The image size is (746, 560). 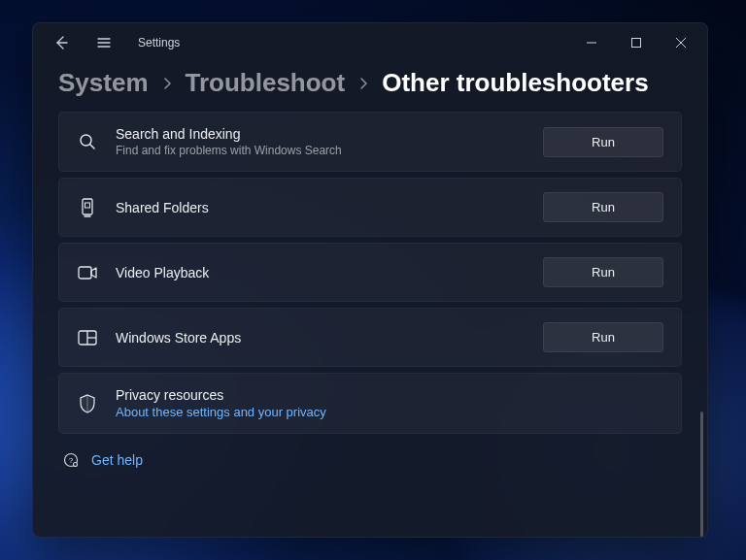 What do you see at coordinates (221, 412) in the screenshot?
I see `privacy-link: About these settings and your privacy` at bounding box center [221, 412].